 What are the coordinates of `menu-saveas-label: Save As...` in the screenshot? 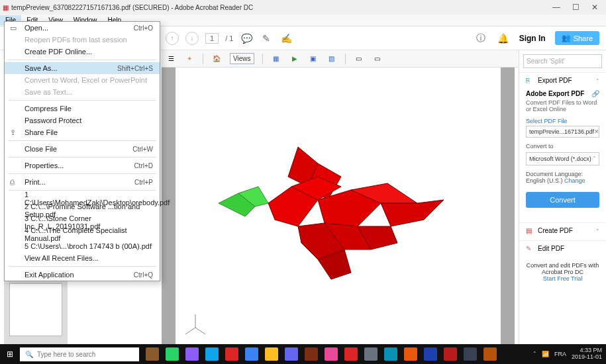 It's located at (41, 68).